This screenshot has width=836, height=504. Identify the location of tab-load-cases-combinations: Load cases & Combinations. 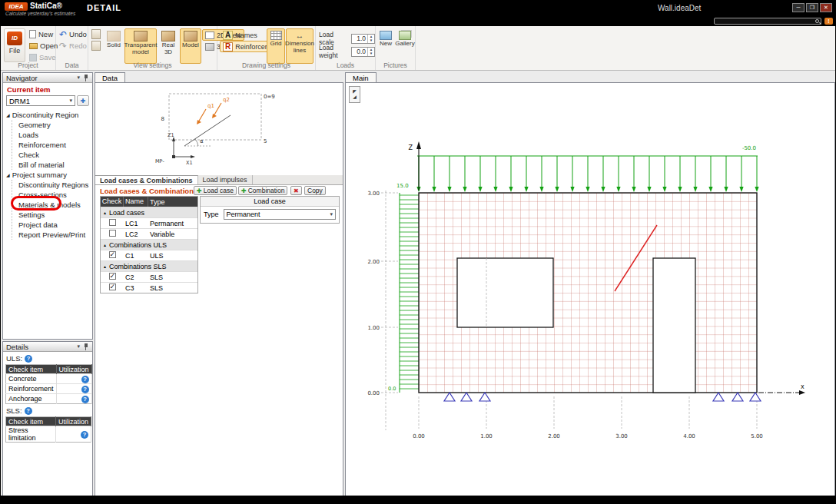
(147, 180).